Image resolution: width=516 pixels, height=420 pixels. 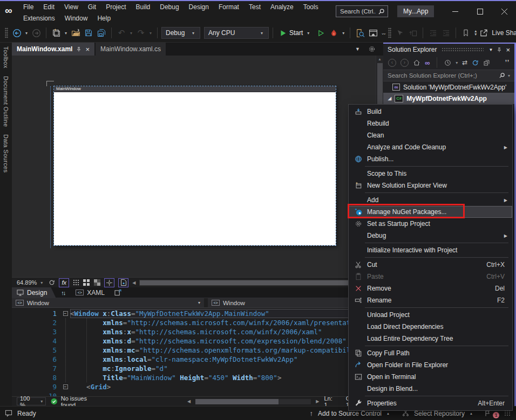 What do you see at coordinates (229, 6) in the screenshot?
I see `menubar-item-format: Format` at bounding box center [229, 6].